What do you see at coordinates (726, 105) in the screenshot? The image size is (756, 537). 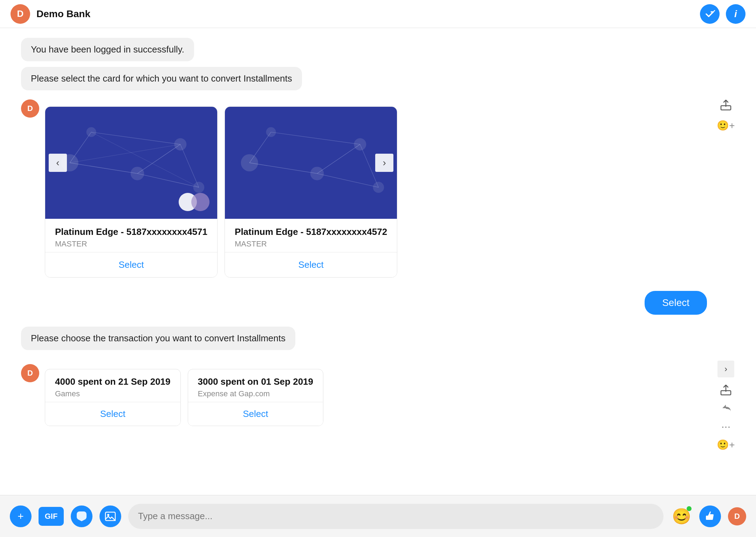 I see `share-icon` at bounding box center [726, 105].